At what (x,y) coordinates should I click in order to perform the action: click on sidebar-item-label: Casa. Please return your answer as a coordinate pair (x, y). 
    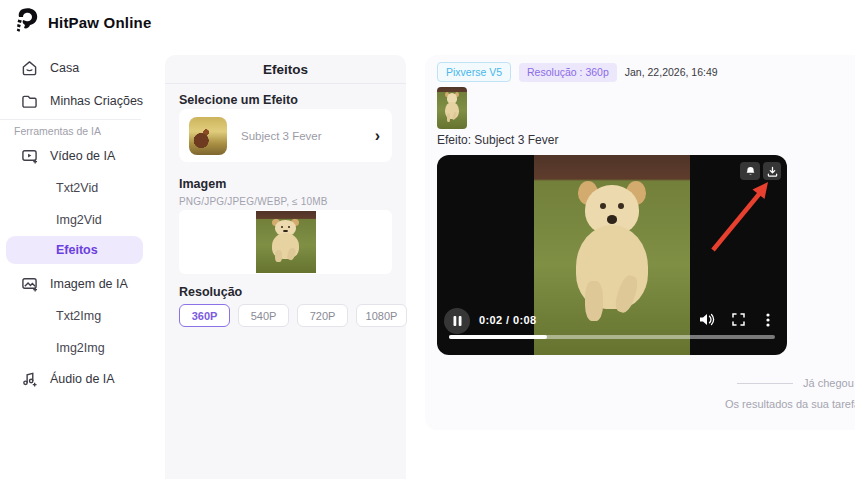
    Looking at the image, I should click on (64, 68).